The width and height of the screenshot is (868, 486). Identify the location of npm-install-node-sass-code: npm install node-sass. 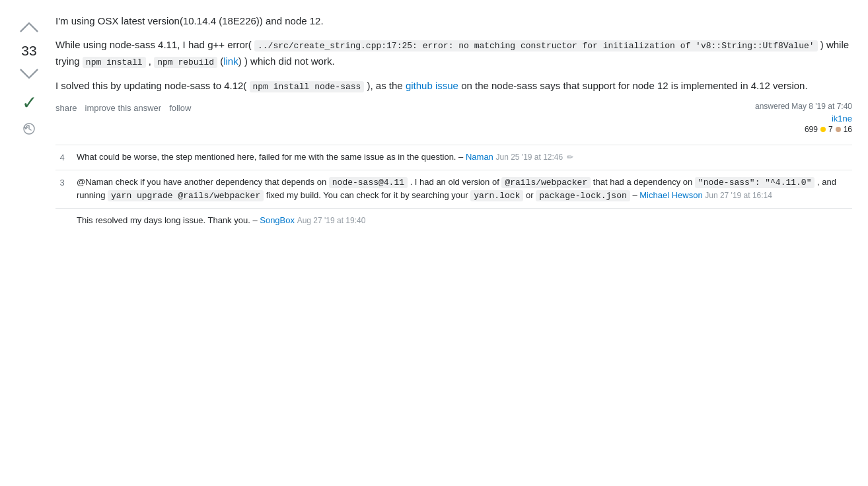
(307, 87).